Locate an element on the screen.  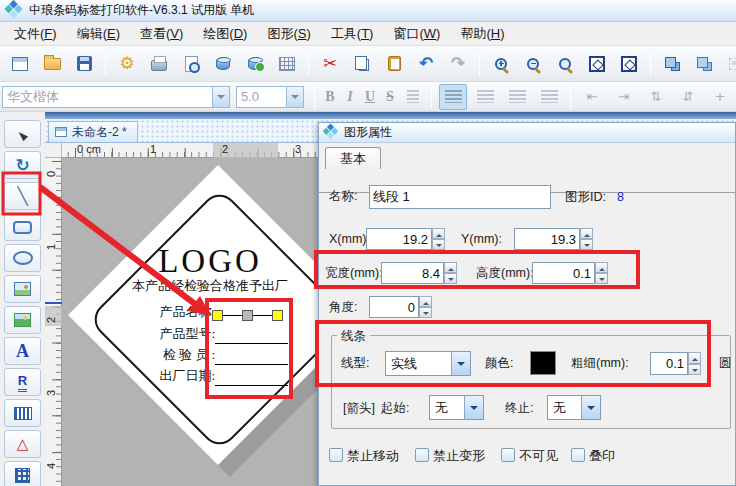
checkbox-lock-move is located at coordinates (336, 455).